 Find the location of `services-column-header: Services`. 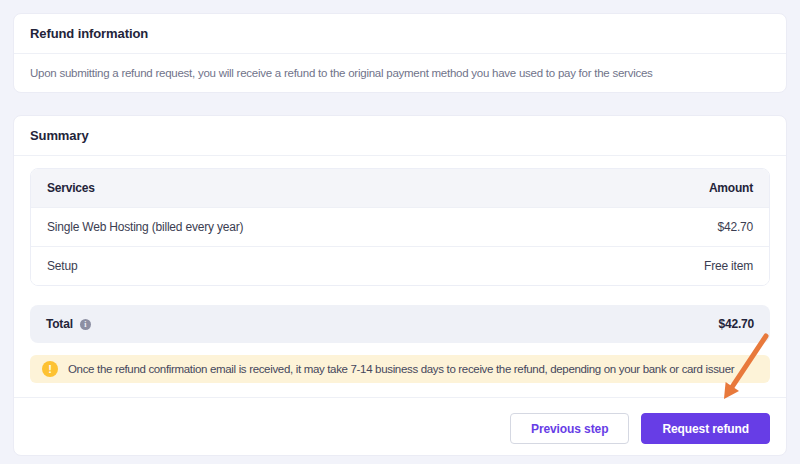

services-column-header: Services is located at coordinates (71, 188).